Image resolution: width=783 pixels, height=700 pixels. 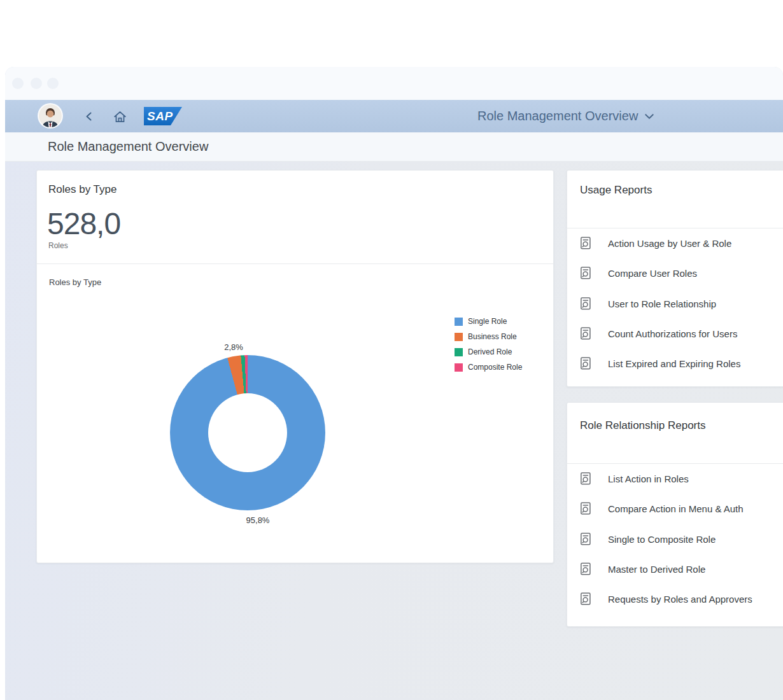 What do you see at coordinates (75, 283) in the screenshot?
I see `chart-title: Roles by Type` at bounding box center [75, 283].